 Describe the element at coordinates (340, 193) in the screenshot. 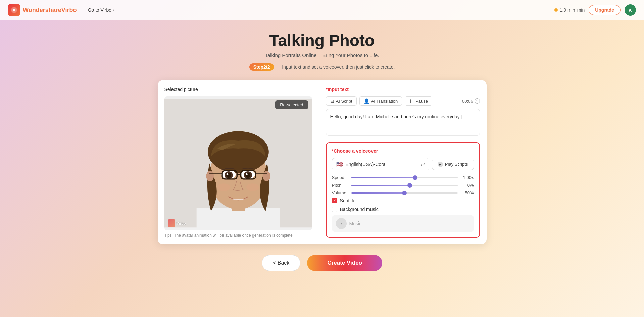

I see `volume-label: Volume` at that location.